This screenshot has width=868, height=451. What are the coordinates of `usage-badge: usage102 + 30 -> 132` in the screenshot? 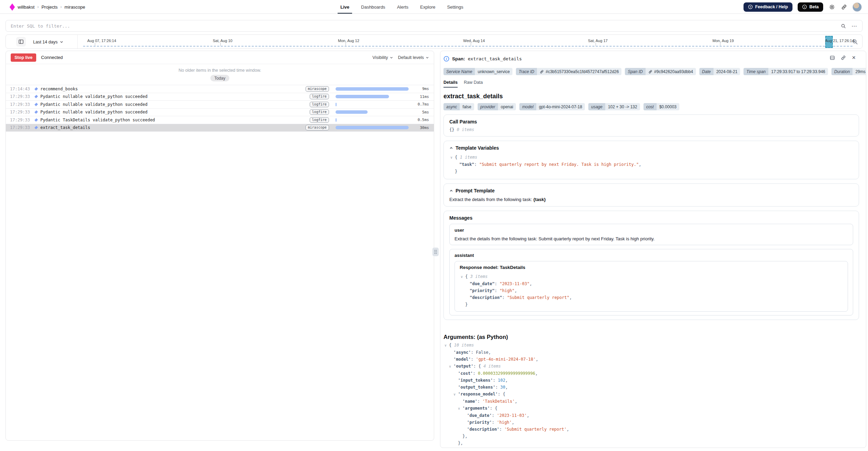 It's located at (614, 107).